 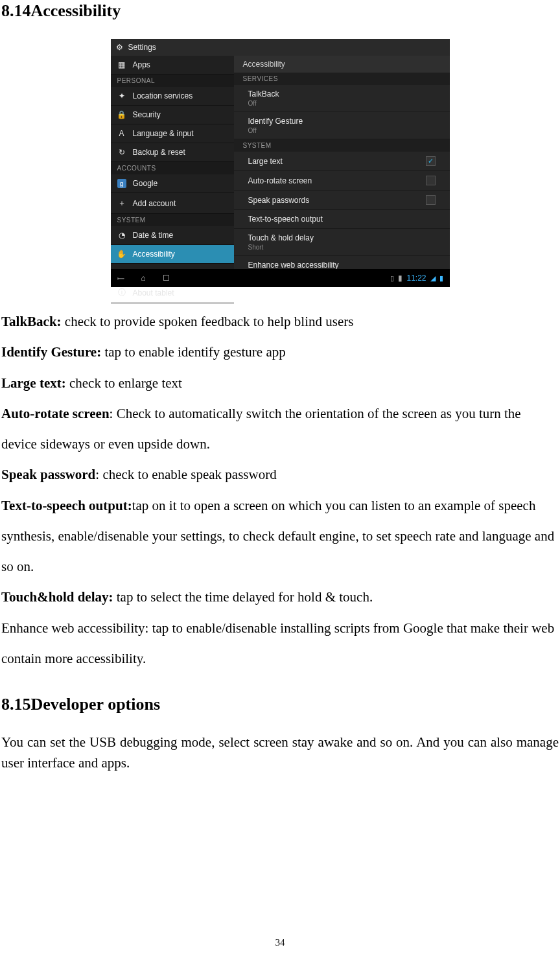 What do you see at coordinates (172, 65) in the screenshot?
I see `sidebar-item: ▦Apps` at bounding box center [172, 65].